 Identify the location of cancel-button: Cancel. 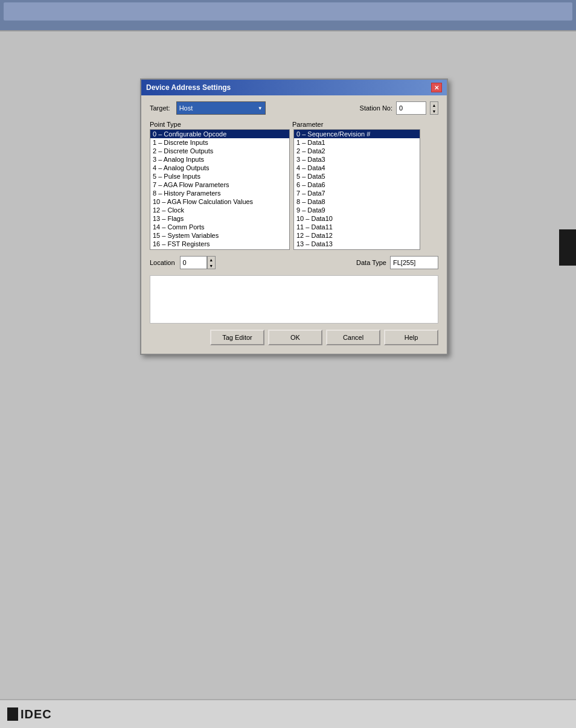
(353, 337).